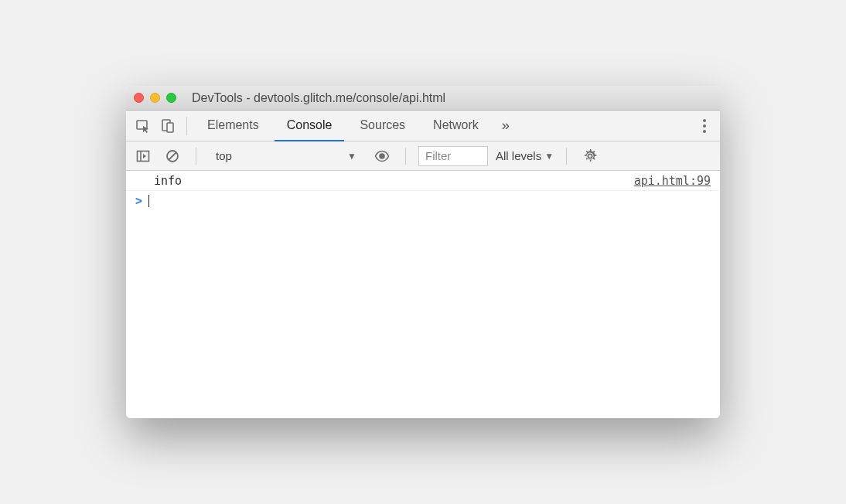 This screenshot has width=846, height=504. I want to click on tab-network: Network, so click(456, 126).